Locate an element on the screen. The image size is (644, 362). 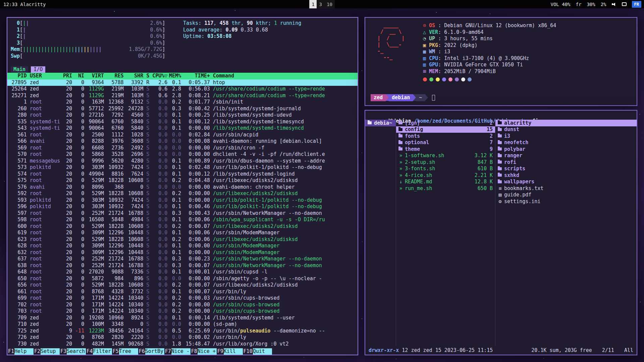
process-row-574: 574root2004990488167624S0.00.10:00.12/li… is located at coordinates (182, 174).